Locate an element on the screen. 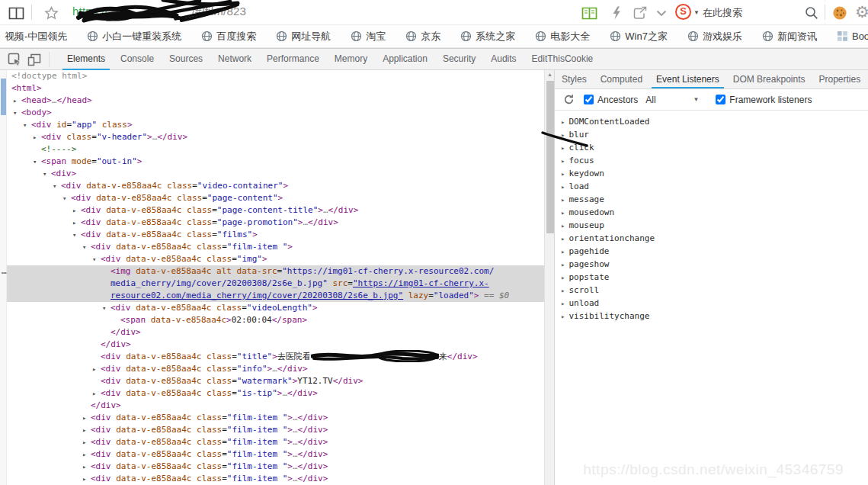 The width and height of the screenshot is (868, 485). dom-node-row: ▾<div data-v-e858aa4c class="films"> is located at coordinates (272, 235).